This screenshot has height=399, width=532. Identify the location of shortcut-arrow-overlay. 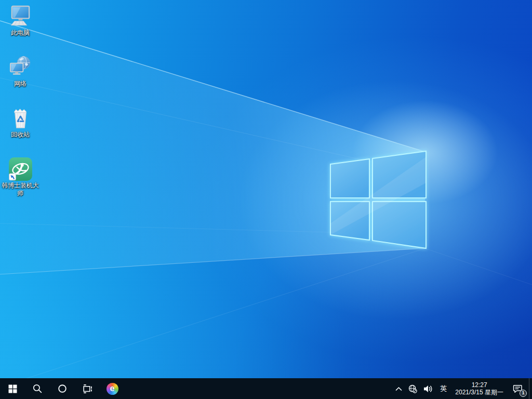
(12, 177).